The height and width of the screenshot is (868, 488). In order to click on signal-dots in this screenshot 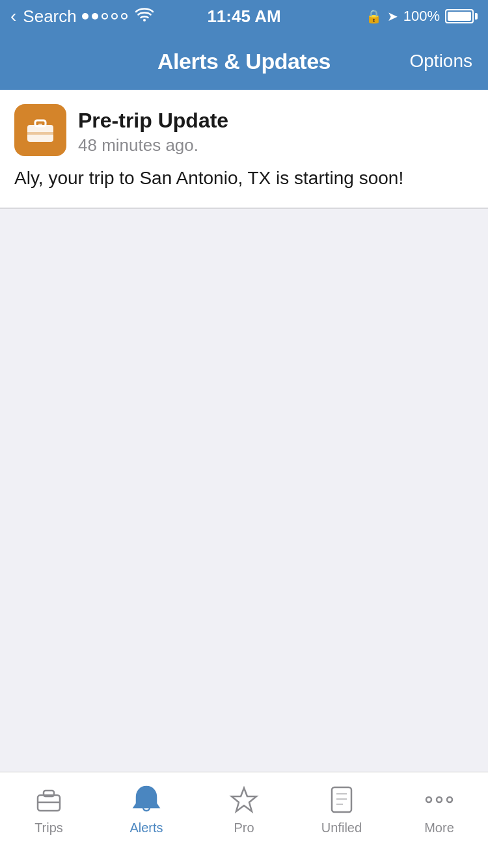, I will do `click(105, 16)`.